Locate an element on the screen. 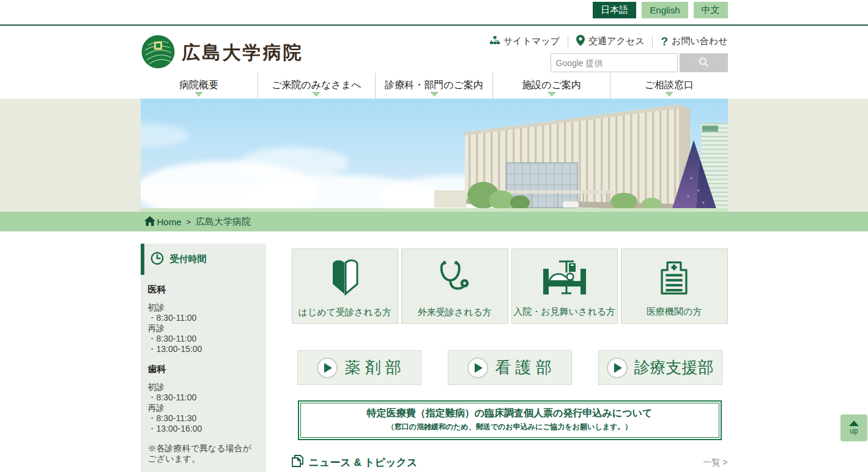 Image resolution: width=868 pixels, height=472 pixels. contact-link: ? お問い合わせ is located at coordinates (694, 42).